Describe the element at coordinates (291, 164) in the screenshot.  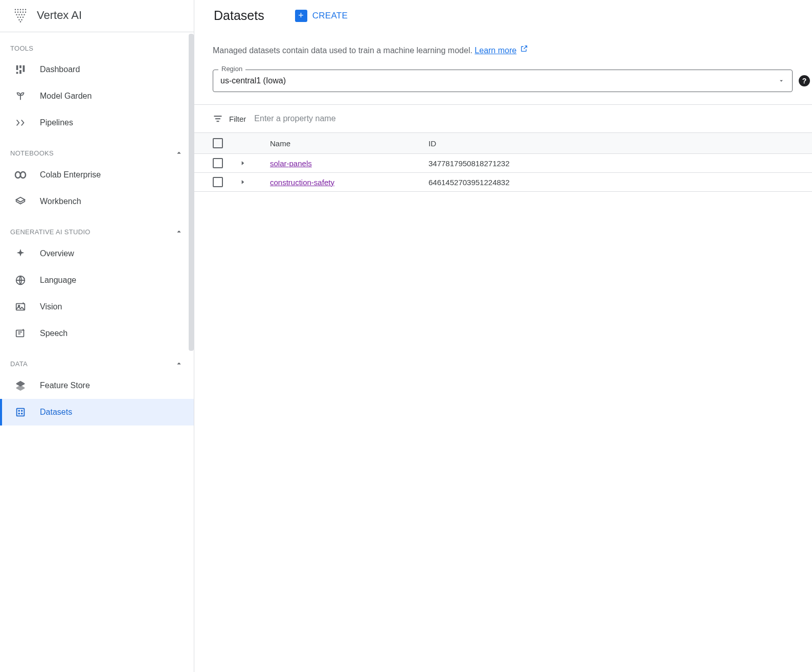
I see `dataset-name-link: solar-panels` at that location.